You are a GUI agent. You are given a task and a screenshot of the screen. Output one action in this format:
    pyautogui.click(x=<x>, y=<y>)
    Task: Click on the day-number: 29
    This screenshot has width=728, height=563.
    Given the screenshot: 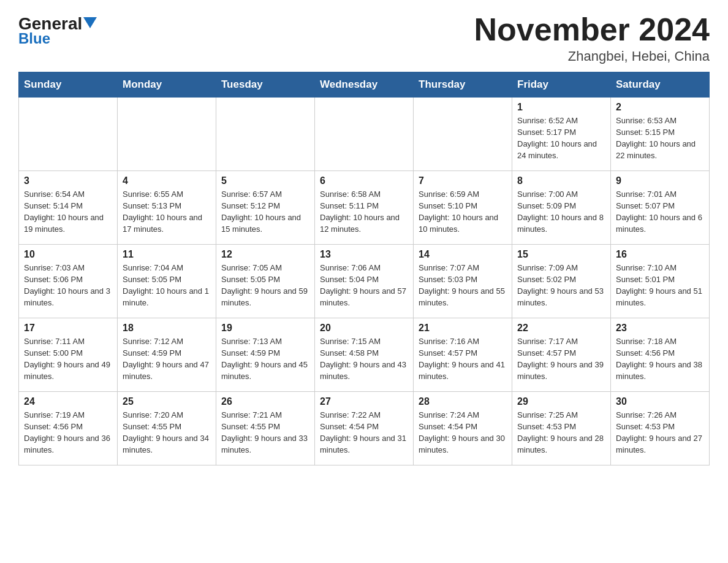 What is the action you would take?
    pyautogui.click(x=561, y=402)
    